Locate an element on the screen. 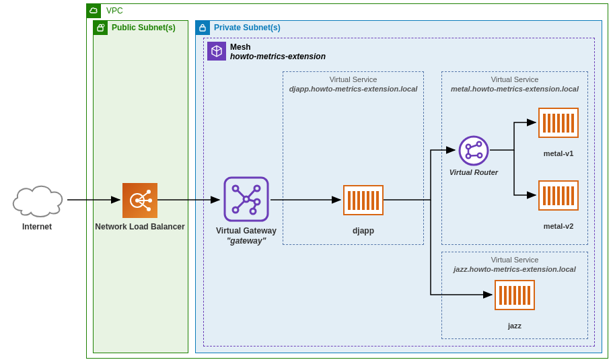 The width and height of the screenshot is (613, 364). internet-label: Internet is located at coordinates (46, 227).